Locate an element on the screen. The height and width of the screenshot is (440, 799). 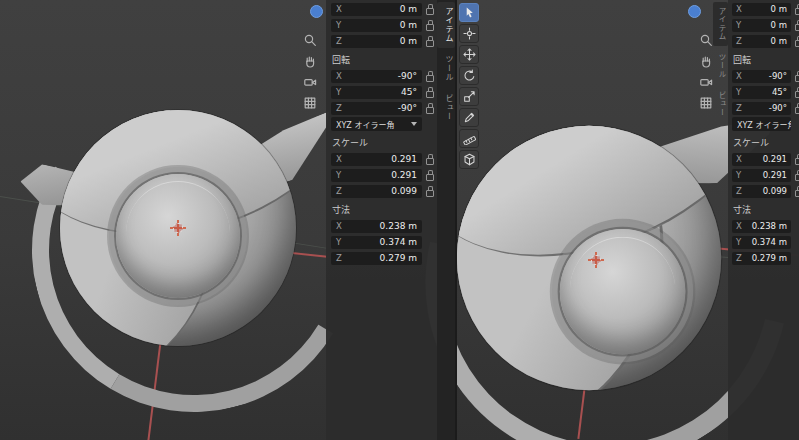
field-value: 0.374 m is located at coordinates (770, 242).